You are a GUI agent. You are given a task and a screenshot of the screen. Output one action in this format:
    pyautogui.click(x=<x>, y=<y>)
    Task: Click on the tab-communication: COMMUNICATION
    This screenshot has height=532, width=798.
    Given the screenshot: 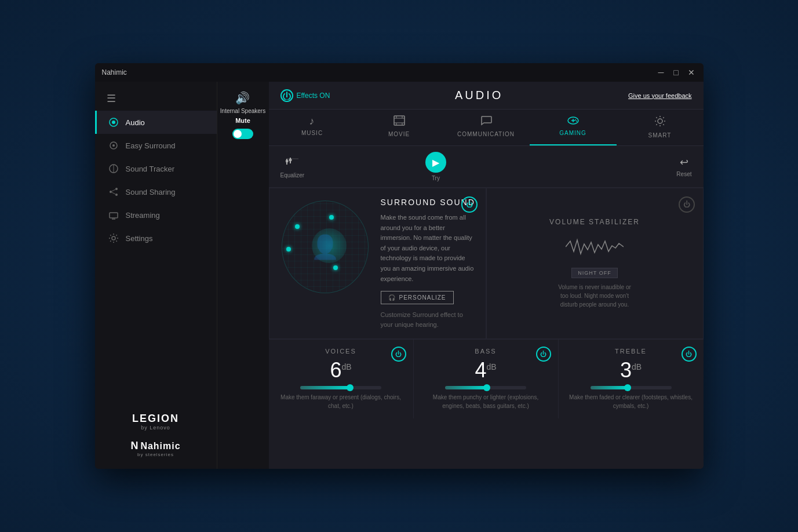 What is the action you would take?
    pyautogui.click(x=486, y=127)
    